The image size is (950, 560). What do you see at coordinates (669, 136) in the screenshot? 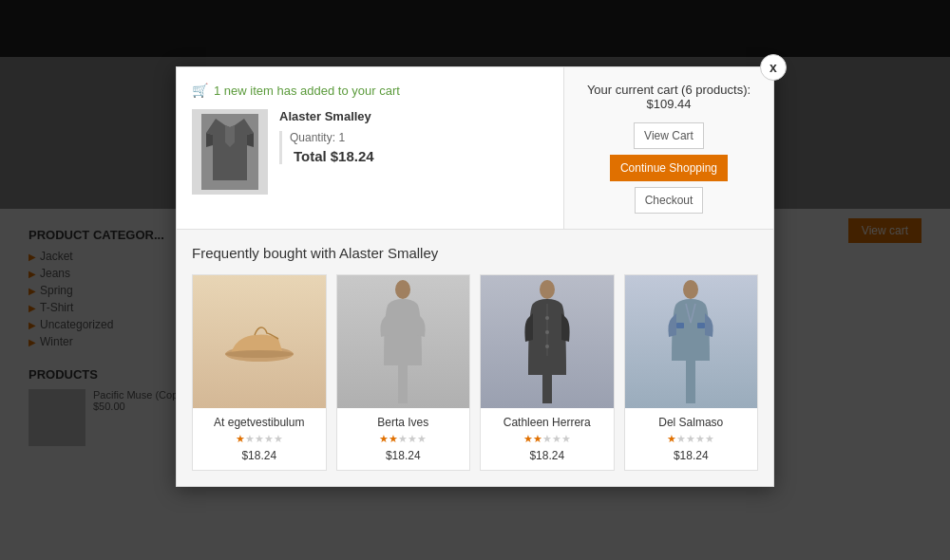
I see `view-cart-button: View Cart` at bounding box center [669, 136].